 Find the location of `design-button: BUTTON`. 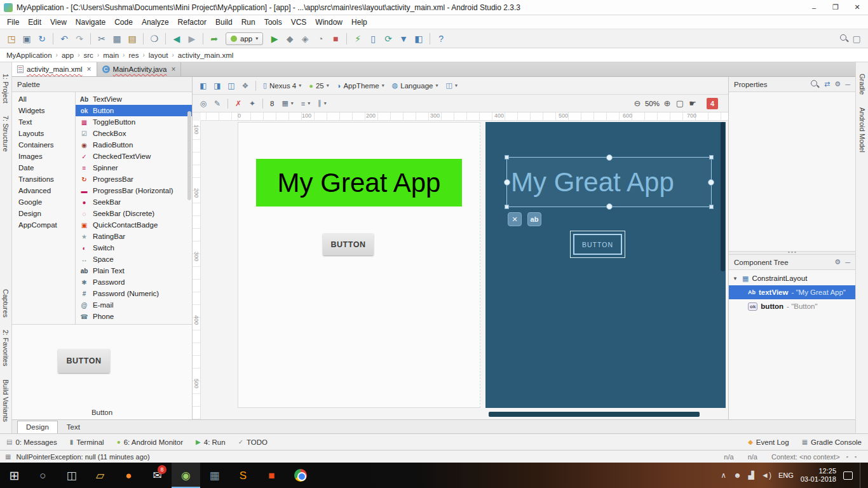

design-button: BUTTON is located at coordinates (348, 244).